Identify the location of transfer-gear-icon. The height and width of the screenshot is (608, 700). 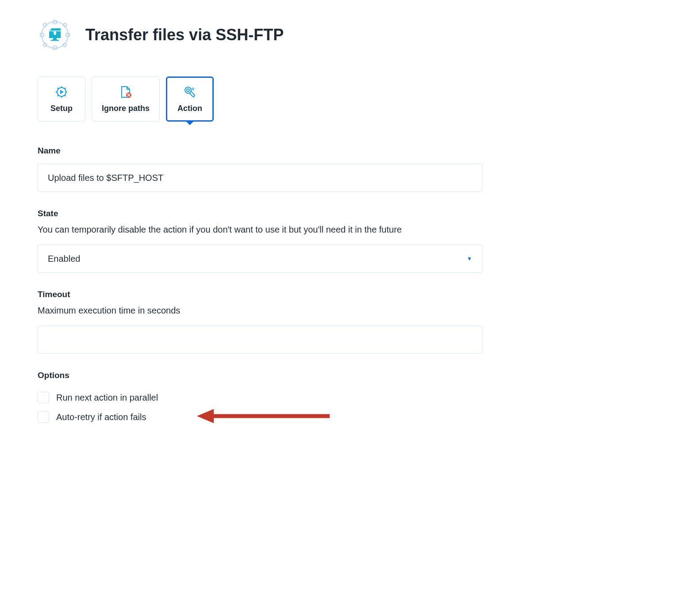
(55, 35).